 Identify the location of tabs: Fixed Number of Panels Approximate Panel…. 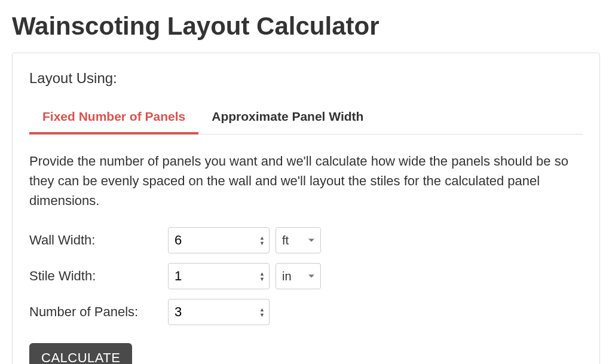
(306, 119).